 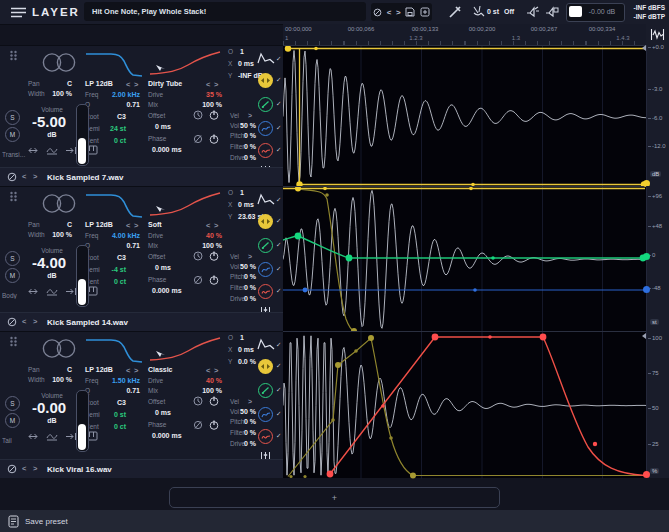 I want to click on layer-drag-handle-icon, so click(x=14, y=56).